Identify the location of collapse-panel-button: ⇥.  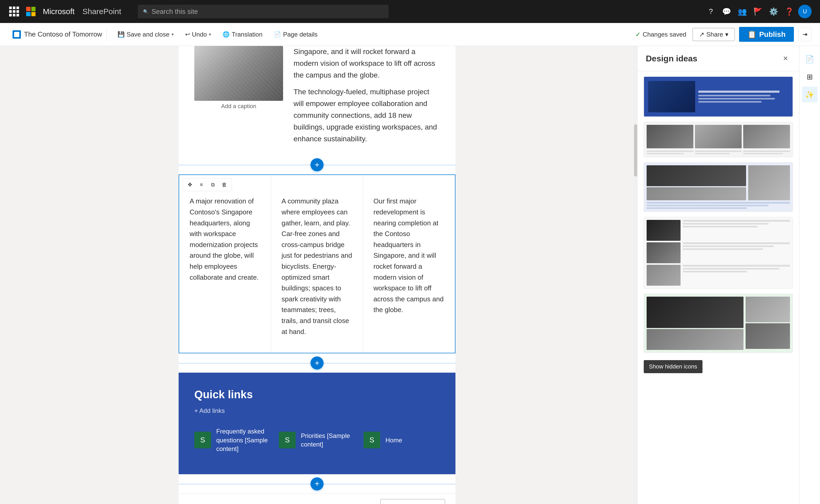
(805, 35).